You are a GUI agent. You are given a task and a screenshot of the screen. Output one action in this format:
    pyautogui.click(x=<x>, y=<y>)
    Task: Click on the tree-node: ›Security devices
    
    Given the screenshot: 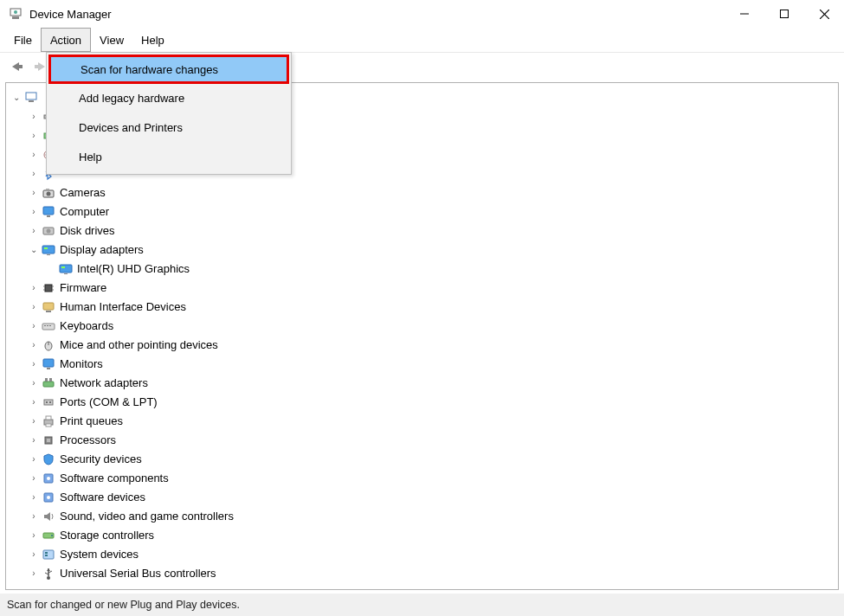 What is the action you would take?
    pyautogui.click(x=422, y=459)
    